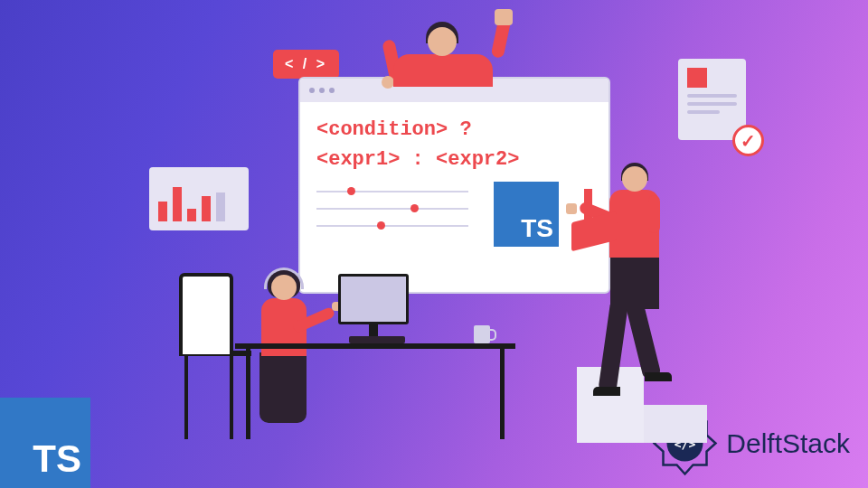 Image resolution: width=868 pixels, height=488 pixels. Describe the element at coordinates (697, 78) in the screenshot. I see `doc-thumb-icon` at that location.